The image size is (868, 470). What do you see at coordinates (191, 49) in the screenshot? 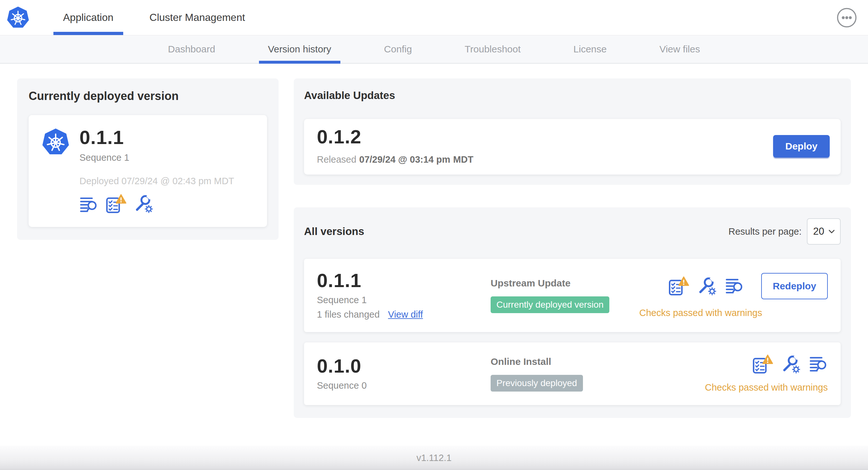
I see `tab-dashboard: Dashboard` at bounding box center [191, 49].